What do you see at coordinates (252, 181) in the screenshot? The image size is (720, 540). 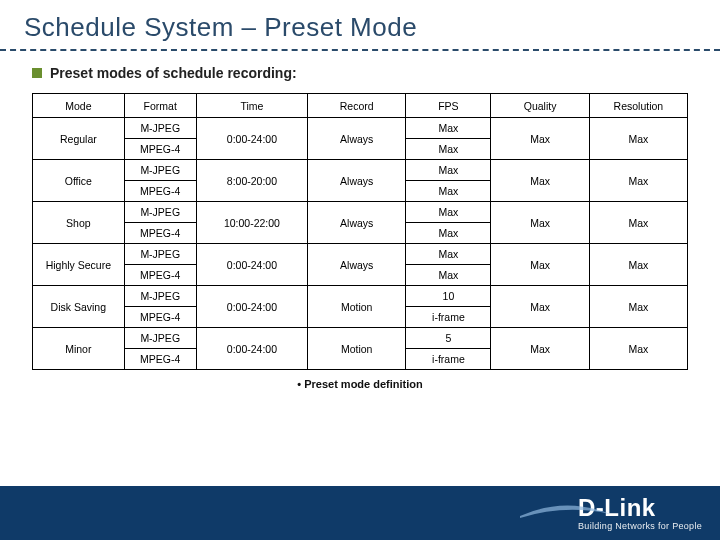 I see `cell-time: 8:00-20:00` at bounding box center [252, 181].